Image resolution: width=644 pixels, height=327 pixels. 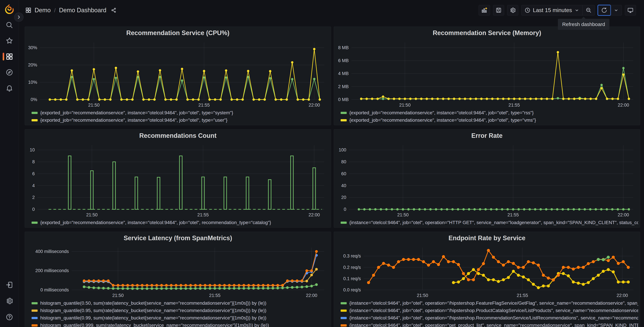 What do you see at coordinates (178, 32) in the screenshot?
I see `panel-title: Recommendation Service (CPU%)` at bounding box center [178, 32].